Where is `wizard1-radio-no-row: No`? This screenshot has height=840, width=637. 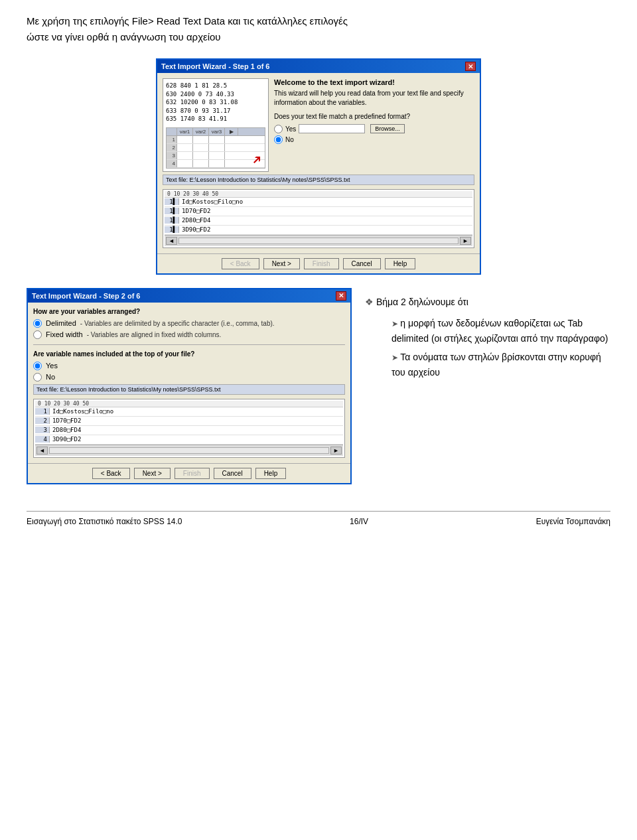
wizard1-radio-no-row: No is located at coordinates (374, 139).